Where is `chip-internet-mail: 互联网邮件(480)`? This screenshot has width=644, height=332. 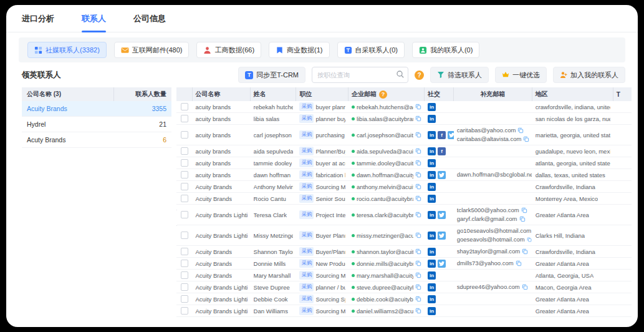
chip-internet-mail: 互联网邮件(480) is located at coordinates (152, 50).